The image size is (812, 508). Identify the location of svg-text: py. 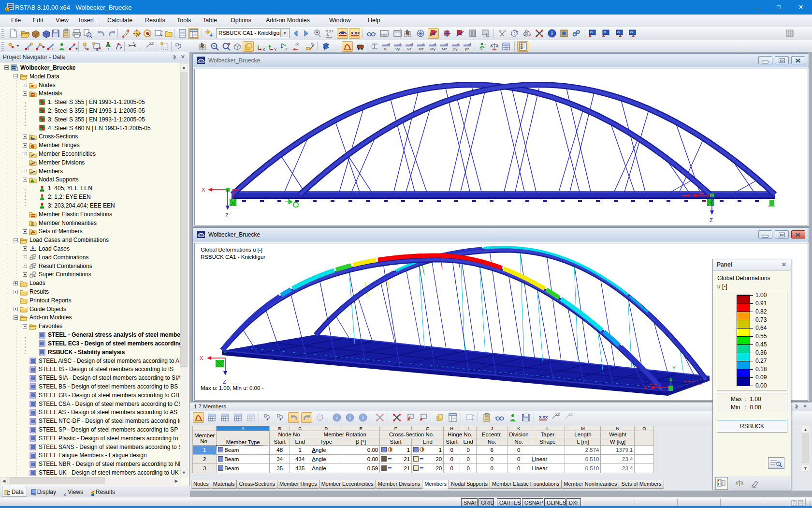
(455, 49).